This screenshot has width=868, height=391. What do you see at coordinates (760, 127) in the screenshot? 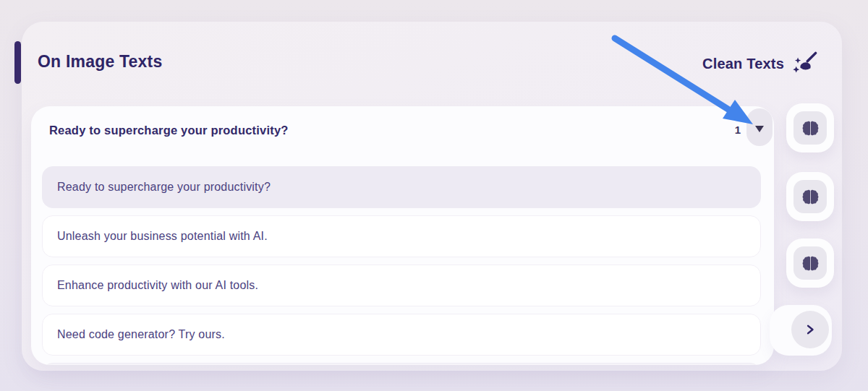
I see `dropdown-toggle-button` at bounding box center [760, 127].